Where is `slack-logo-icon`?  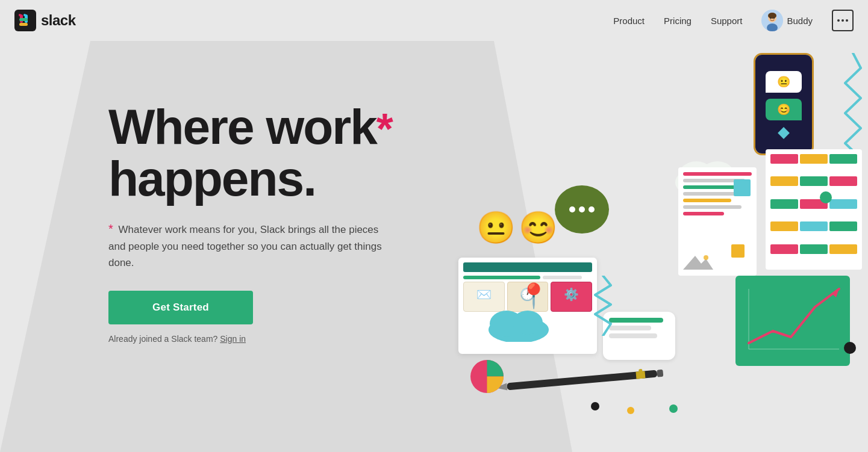
slack-logo-icon is located at coordinates (25, 20).